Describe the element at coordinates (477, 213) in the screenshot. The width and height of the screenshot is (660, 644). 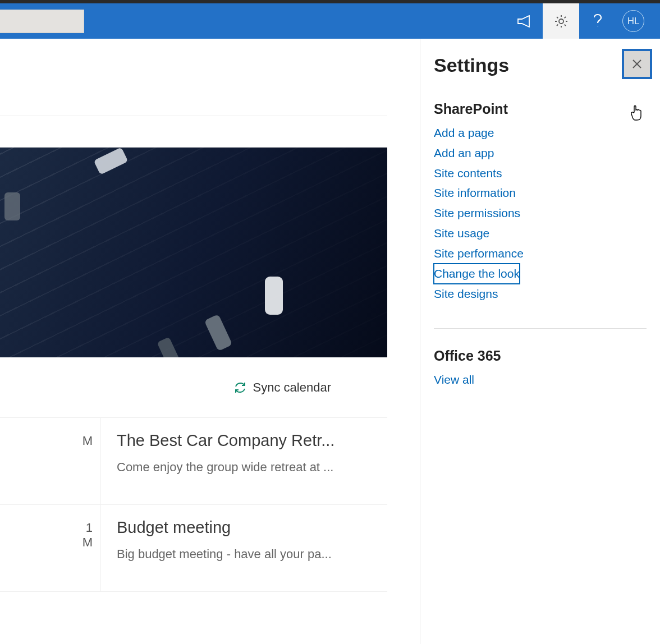
I see `link-site-permissions: Site permissions` at that location.